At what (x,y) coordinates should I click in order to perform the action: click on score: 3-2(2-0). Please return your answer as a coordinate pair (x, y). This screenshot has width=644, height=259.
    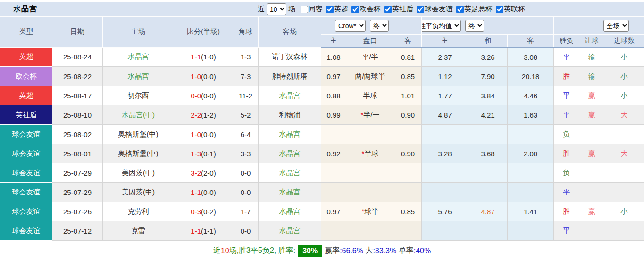
    Looking at the image, I should click on (204, 173).